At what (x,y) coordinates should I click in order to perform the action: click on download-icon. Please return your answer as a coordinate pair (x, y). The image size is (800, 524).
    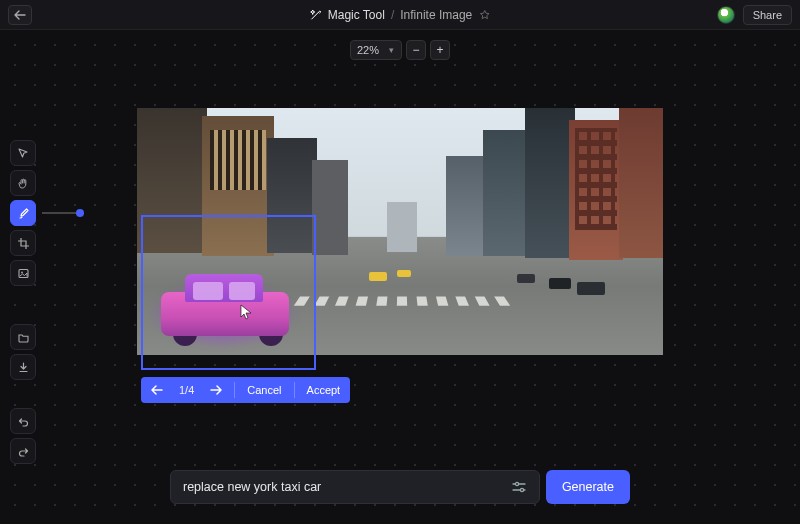
    Looking at the image, I should click on (24, 368).